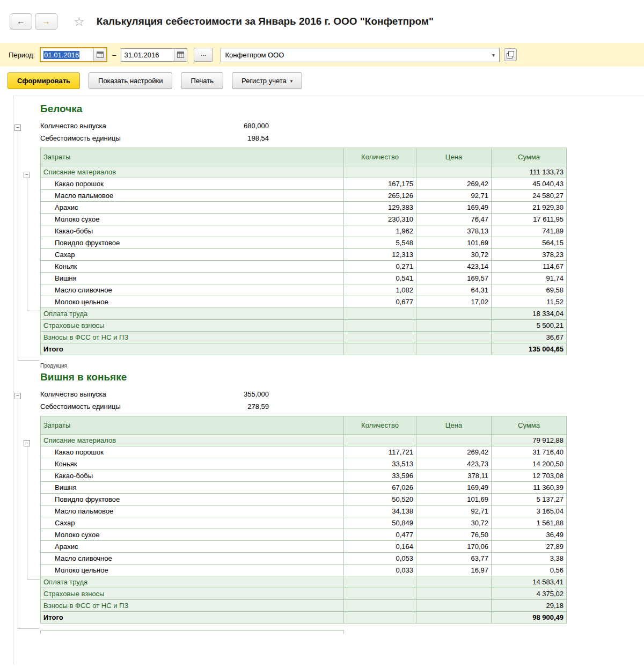 The height and width of the screenshot is (667, 644). What do you see at coordinates (192, 349) in the screenshot?
I see `total-label: Итого` at bounding box center [192, 349].